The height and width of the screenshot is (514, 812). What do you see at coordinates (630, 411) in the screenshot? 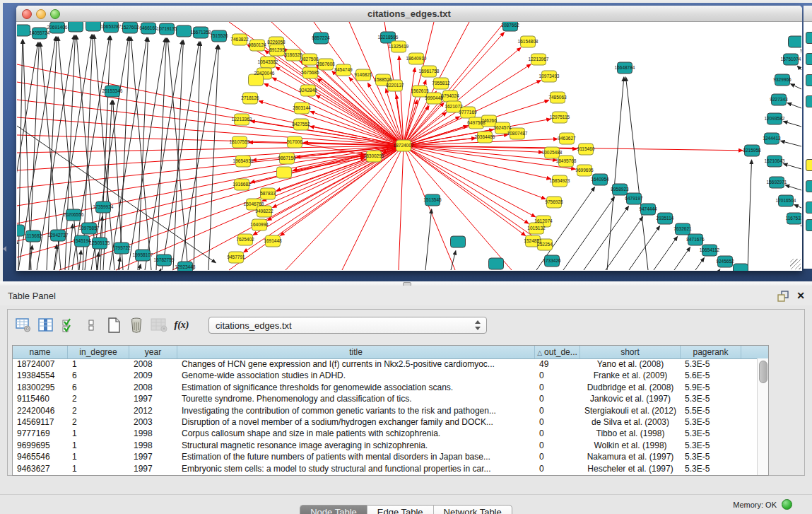
I see `cell-short: Stergiakouli et al. (2012)` at bounding box center [630, 411].